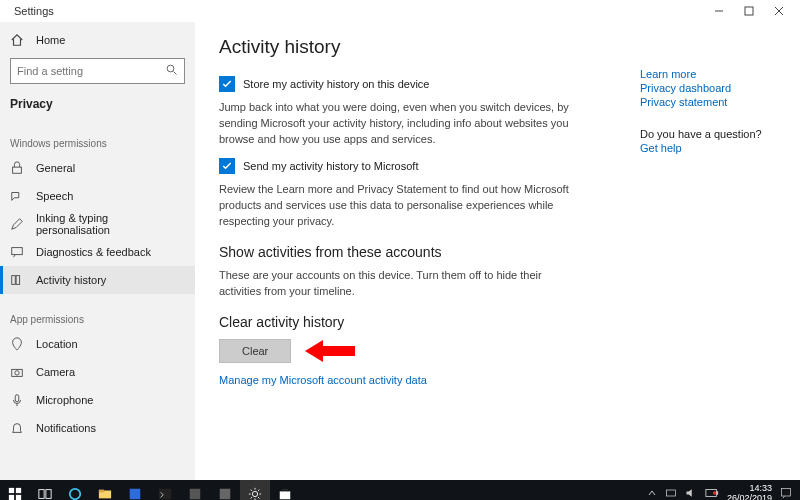 This screenshot has width=800, height=500. Describe the element at coordinates (17, 280) in the screenshot. I see `history-icon` at that location.